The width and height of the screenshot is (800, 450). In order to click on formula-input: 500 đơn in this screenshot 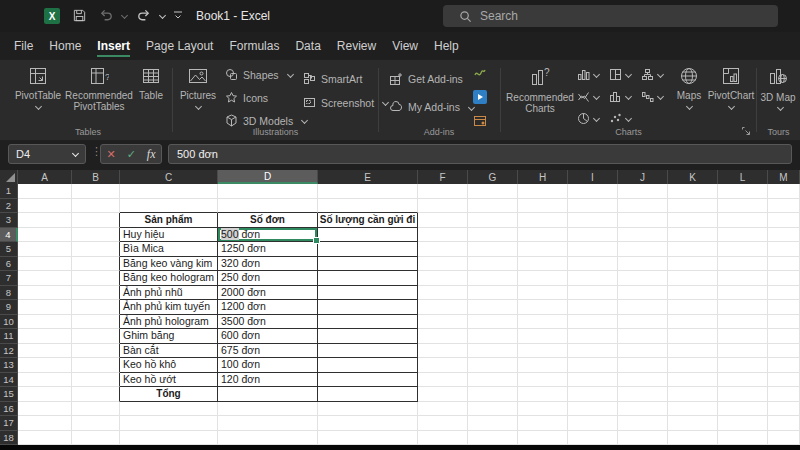, I will do `click(480, 154)`.